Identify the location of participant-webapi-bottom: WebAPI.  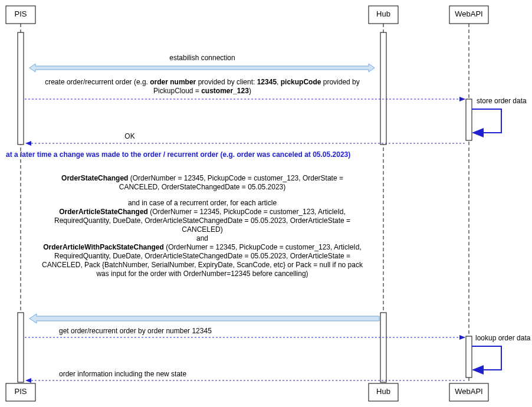
(469, 392).